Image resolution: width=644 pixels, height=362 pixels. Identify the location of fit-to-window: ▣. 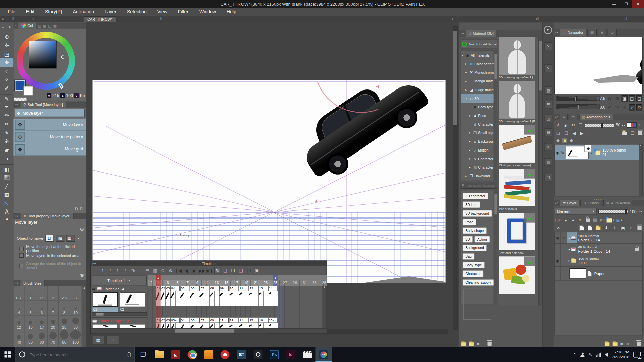
(625, 98).